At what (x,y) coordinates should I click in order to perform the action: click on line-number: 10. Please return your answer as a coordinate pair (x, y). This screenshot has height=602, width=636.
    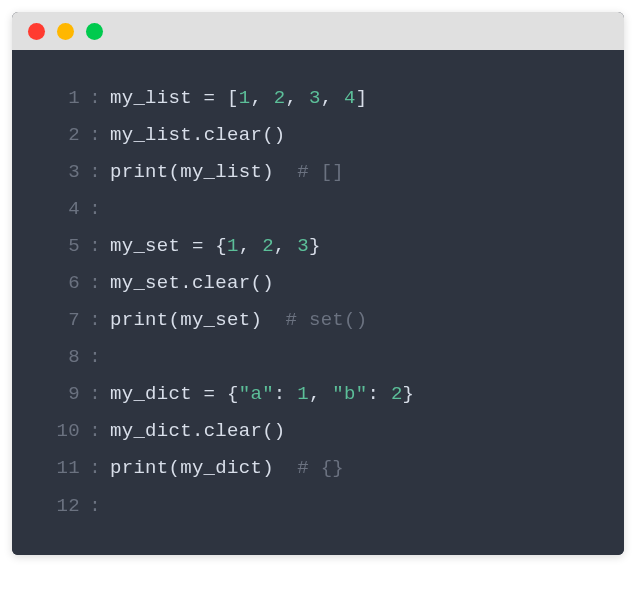
    Looking at the image, I should click on (56, 432).